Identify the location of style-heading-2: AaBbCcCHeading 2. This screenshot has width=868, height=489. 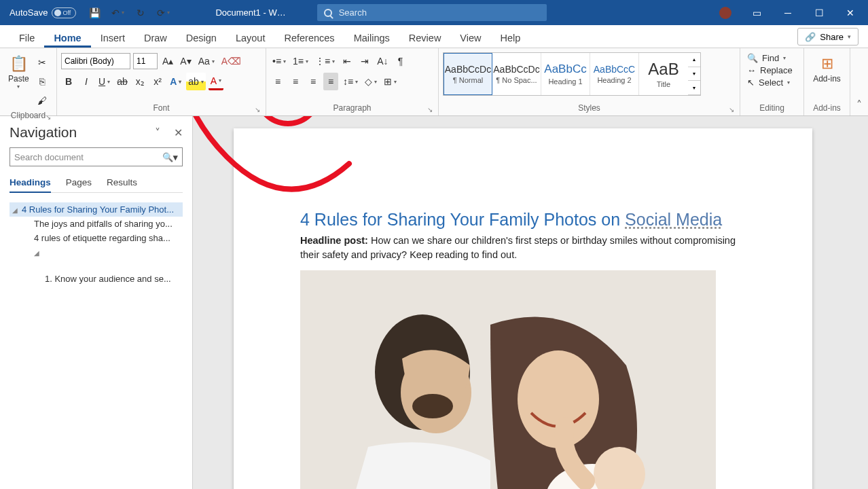
(615, 74).